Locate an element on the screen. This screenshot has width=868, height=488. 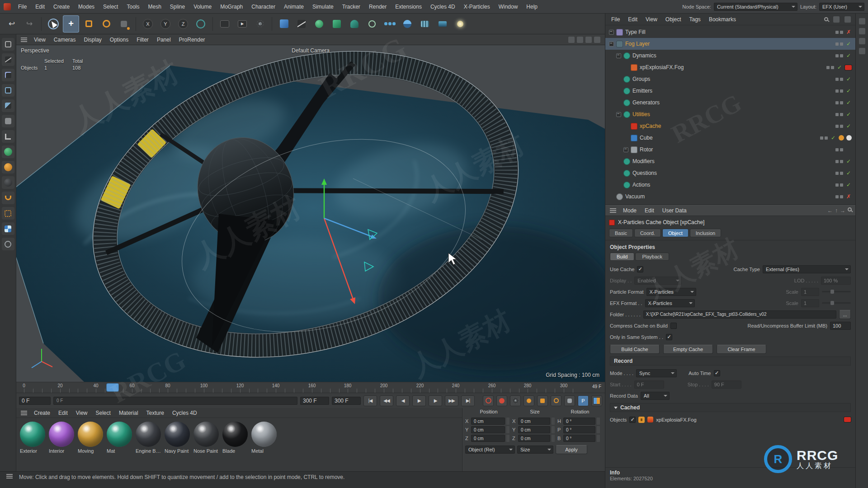
frame-range-slider: 0 F is located at coordinates (175, 401).